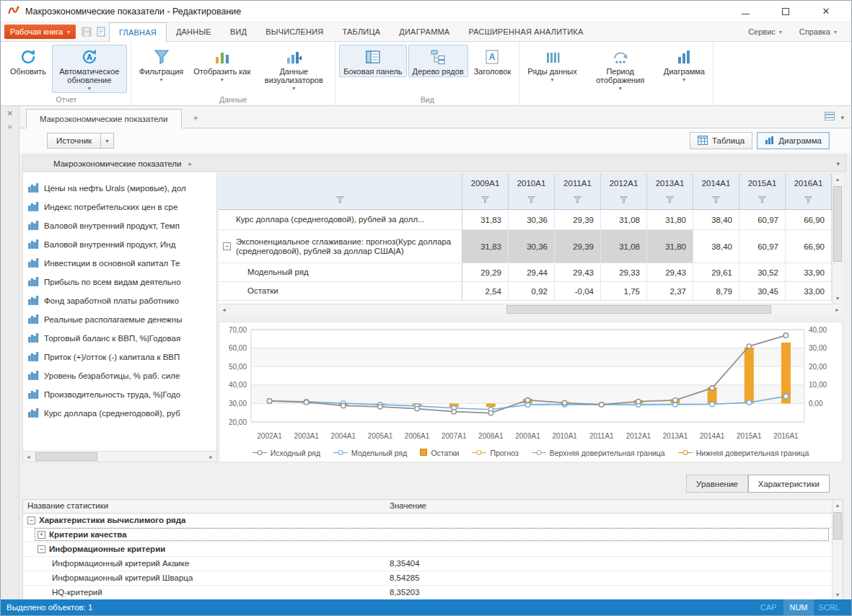  I want to click on table-cell: 1,75, so click(624, 291).